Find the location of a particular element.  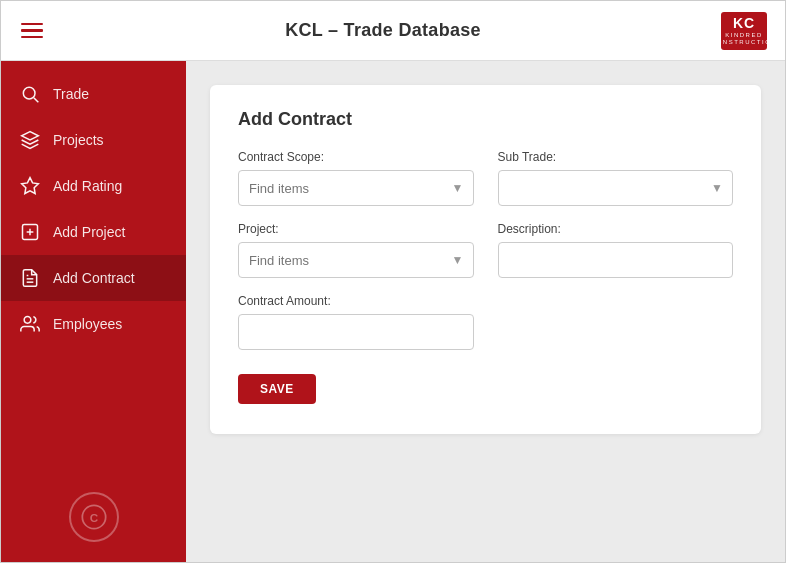

search-icon is located at coordinates (30, 94).